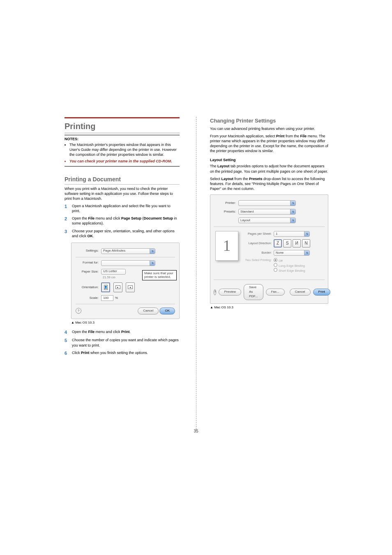 This screenshot has width=392, height=555. I want to click on presets-select: Standard⇅, so click(267, 212).